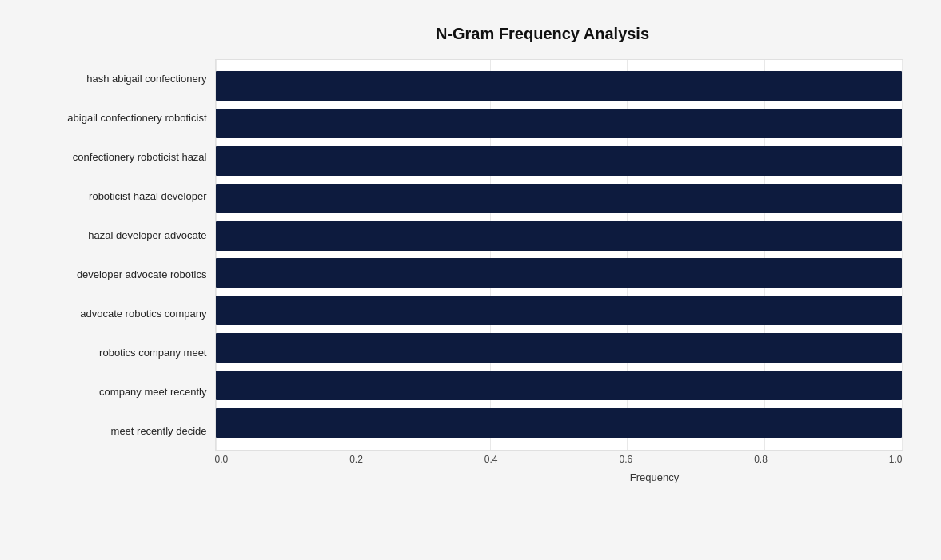 The height and width of the screenshot is (560, 941). Describe the element at coordinates (115, 313) in the screenshot. I see `y-label: advocate robotics company` at that location.